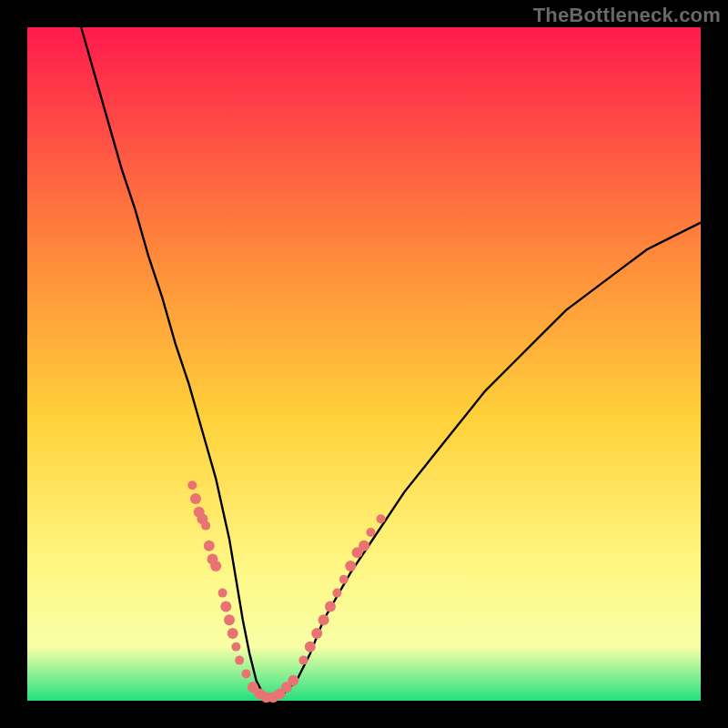 Image resolution: width=728 pixels, height=728 pixels. I want to click on watermark-text: TheBottleneck.com, so click(627, 15).